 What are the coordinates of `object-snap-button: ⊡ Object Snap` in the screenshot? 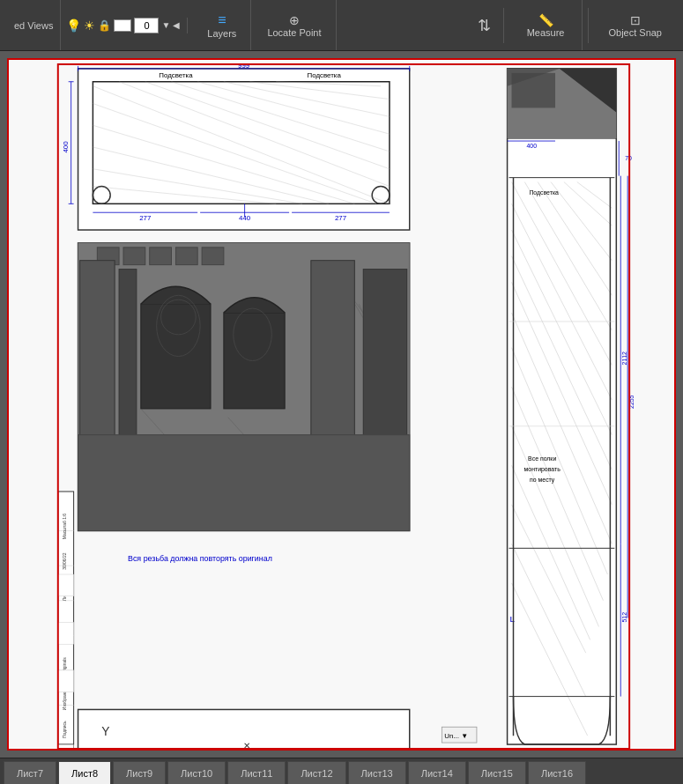 It's located at (635, 25).